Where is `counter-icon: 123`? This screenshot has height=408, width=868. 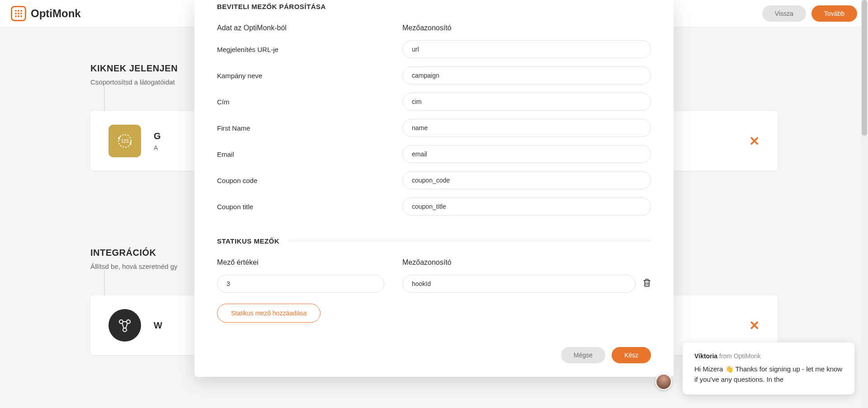
counter-icon: 123 is located at coordinates (125, 141).